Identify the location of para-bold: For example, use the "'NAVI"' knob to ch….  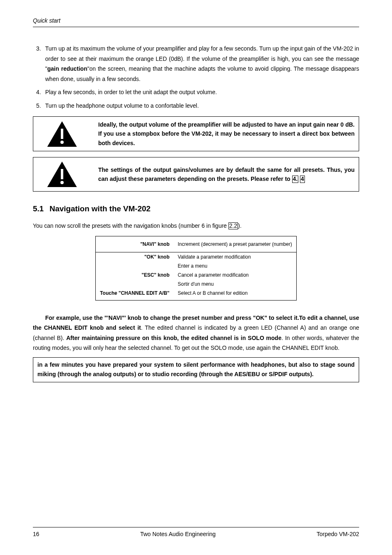
(172, 318).